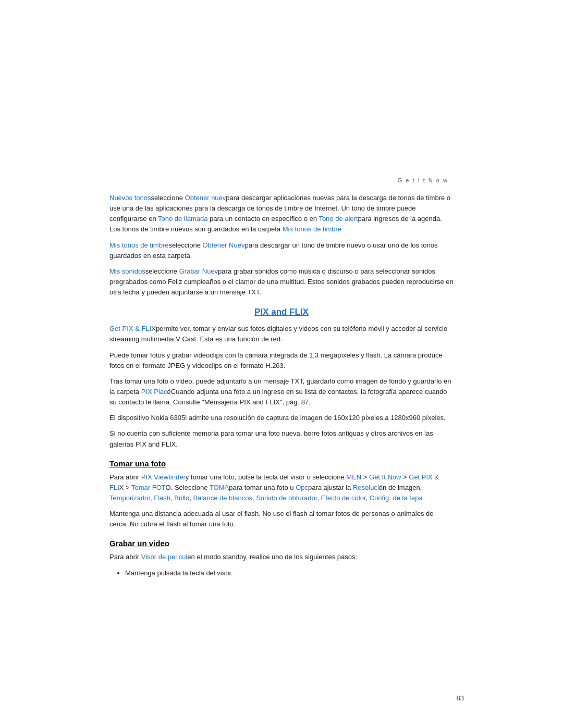 The height and width of the screenshot is (728, 563). Describe the element at coordinates (289, 573) in the screenshot. I see `grabar-bullet-list: Mantenga pulsada la tecla del visor.` at that location.